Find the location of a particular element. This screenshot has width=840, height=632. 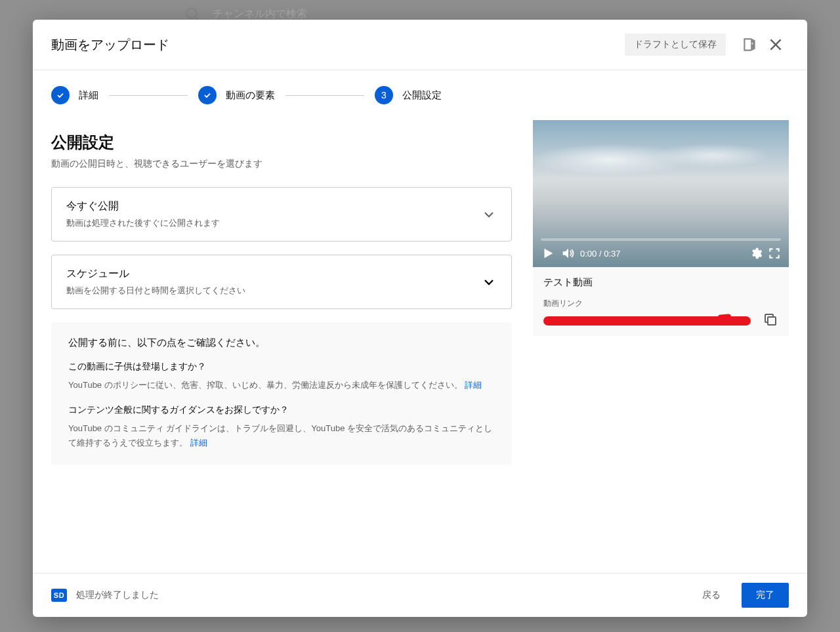

video-meta: テスト動画 動画リンク is located at coordinates (661, 302).